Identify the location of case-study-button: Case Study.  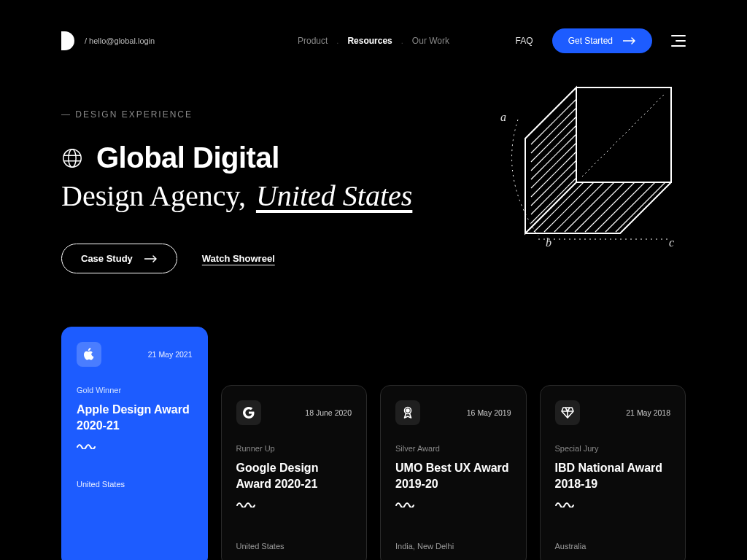
(120, 258).